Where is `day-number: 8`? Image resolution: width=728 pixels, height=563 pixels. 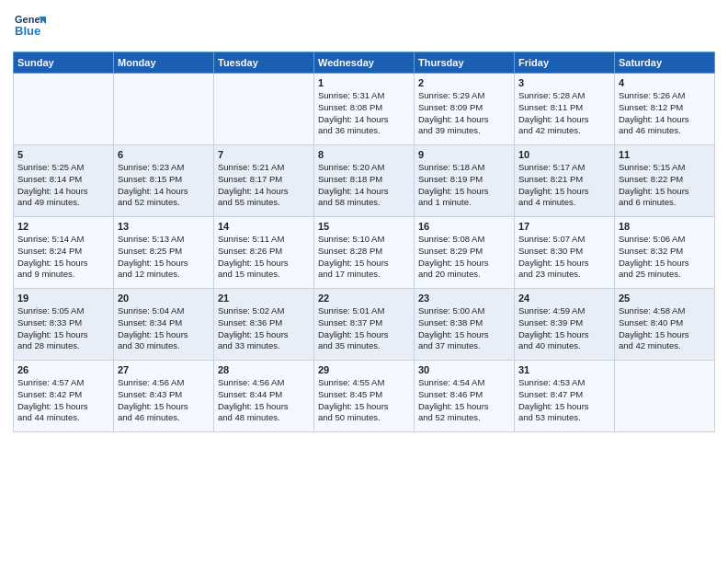 day-number: 8 is located at coordinates (364, 155).